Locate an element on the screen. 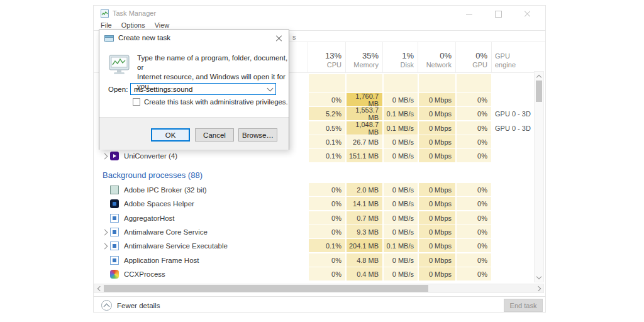 The height and width of the screenshot is (322, 644). column-usage-percent: 0% is located at coordinates (482, 55).